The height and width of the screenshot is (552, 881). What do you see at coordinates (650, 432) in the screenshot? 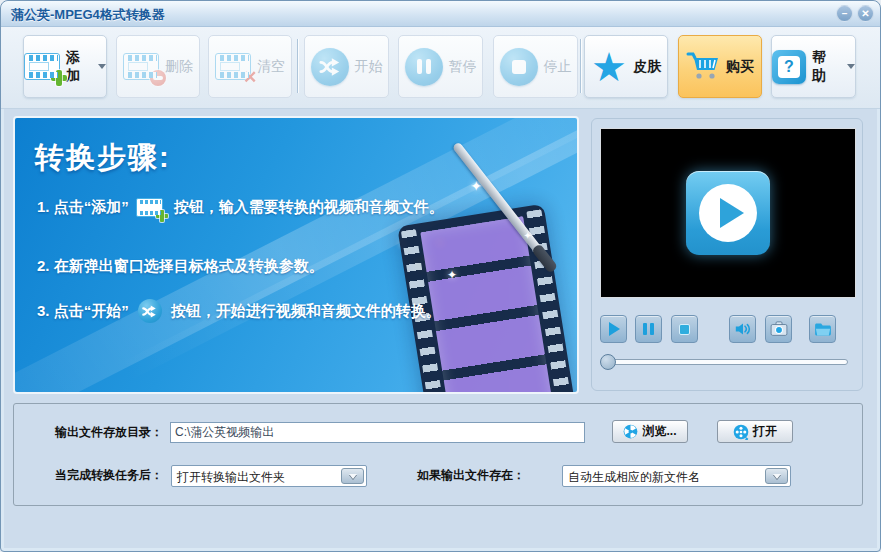
I see `browse-button: 浏览...` at bounding box center [650, 432].